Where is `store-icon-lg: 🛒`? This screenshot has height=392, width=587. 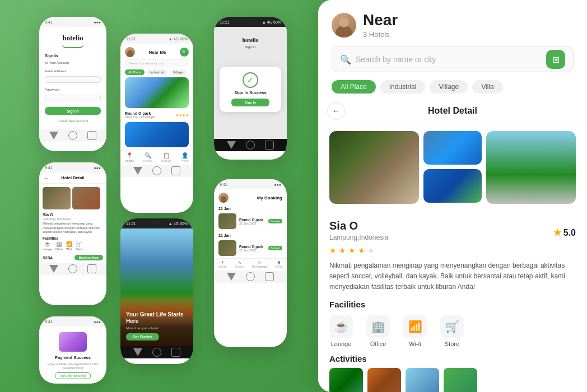
store-icon-lg: 🛒 is located at coordinates (452, 326).